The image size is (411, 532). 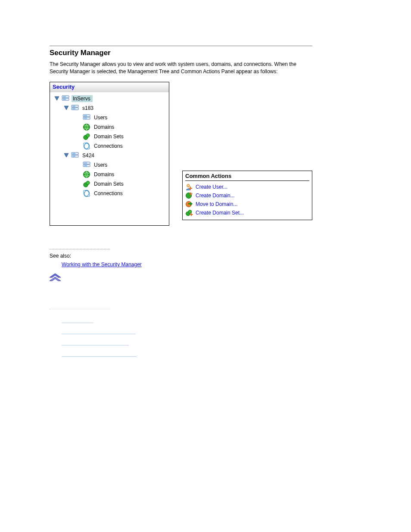 I want to click on tree-header: Security, so click(x=109, y=87).